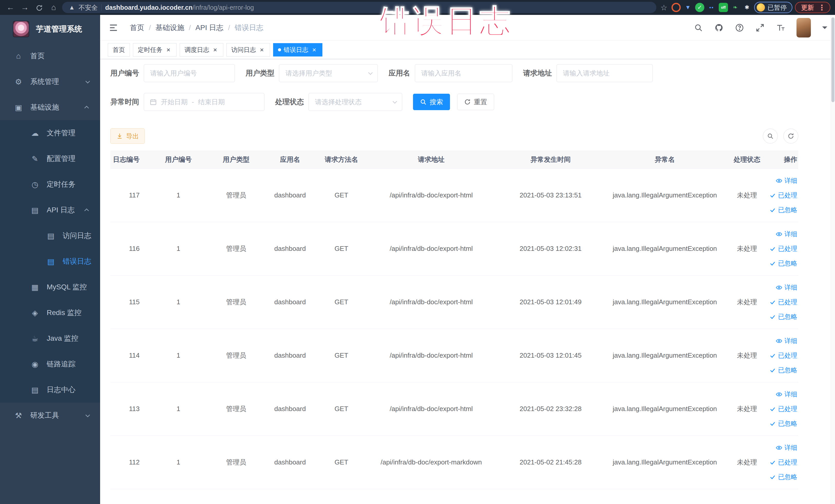 Image resolution: width=835 pixels, height=504 pixels. What do you see at coordinates (50, 236) in the screenshot?
I see `sidebar-item-access-logs: ▤访问日志` at bounding box center [50, 236].